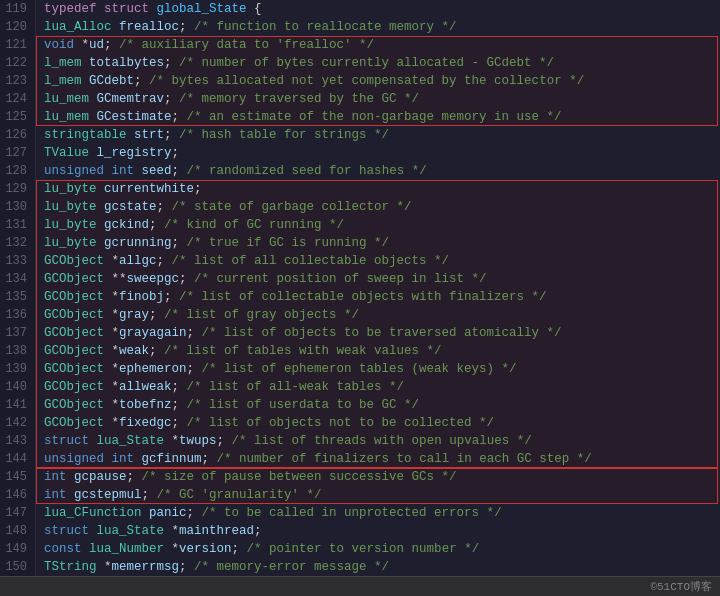 This screenshot has width=720, height=596. What do you see at coordinates (300, 477) in the screenshot?
I see `comment-token: /* size of pause between successive GCs …` at bounding box center [300, 477].